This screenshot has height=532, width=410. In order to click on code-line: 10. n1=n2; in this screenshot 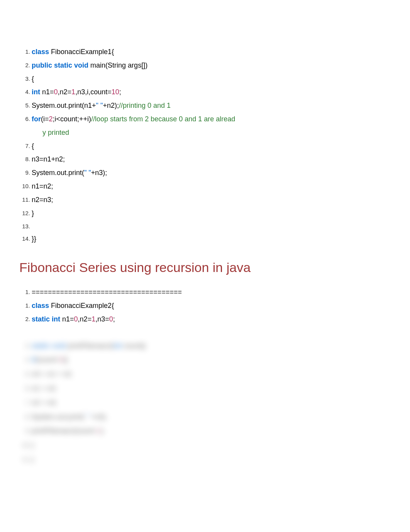, I will do `click(205, 186)`.